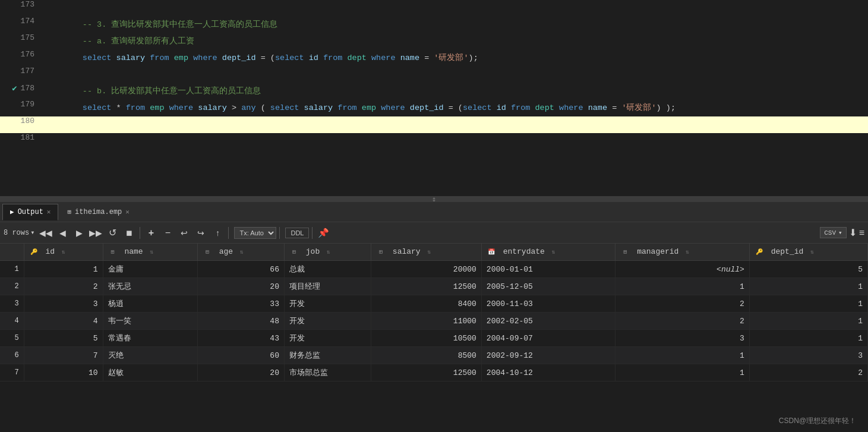 The height and width of the screenshot is (432, 868). What do you see at coordinates (427, 321) in the screenshot?
I see `cell-salary: 11000` at bounding box center [427, 321].